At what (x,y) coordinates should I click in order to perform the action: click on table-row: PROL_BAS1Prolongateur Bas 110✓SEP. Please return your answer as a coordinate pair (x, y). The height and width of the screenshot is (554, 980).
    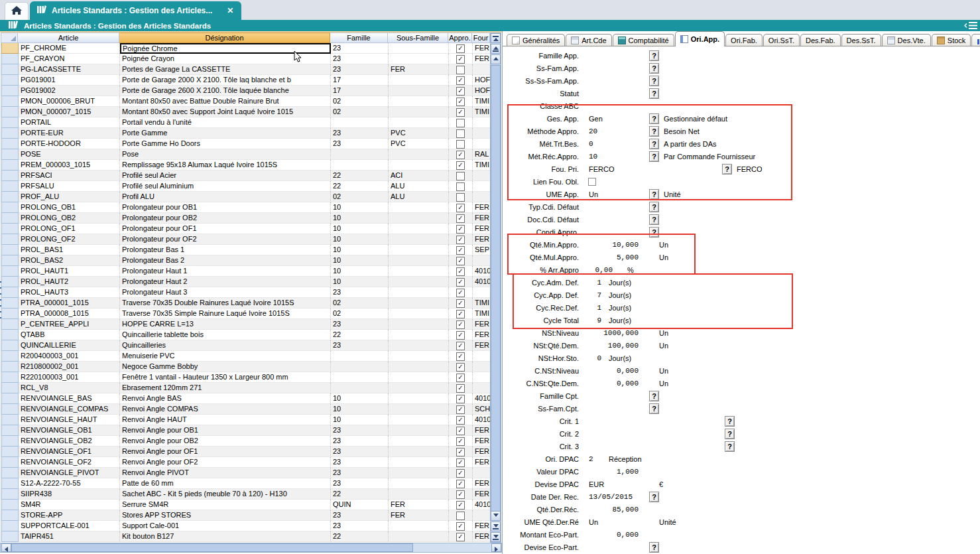
    Looking at the image, I should click on (245, 250).